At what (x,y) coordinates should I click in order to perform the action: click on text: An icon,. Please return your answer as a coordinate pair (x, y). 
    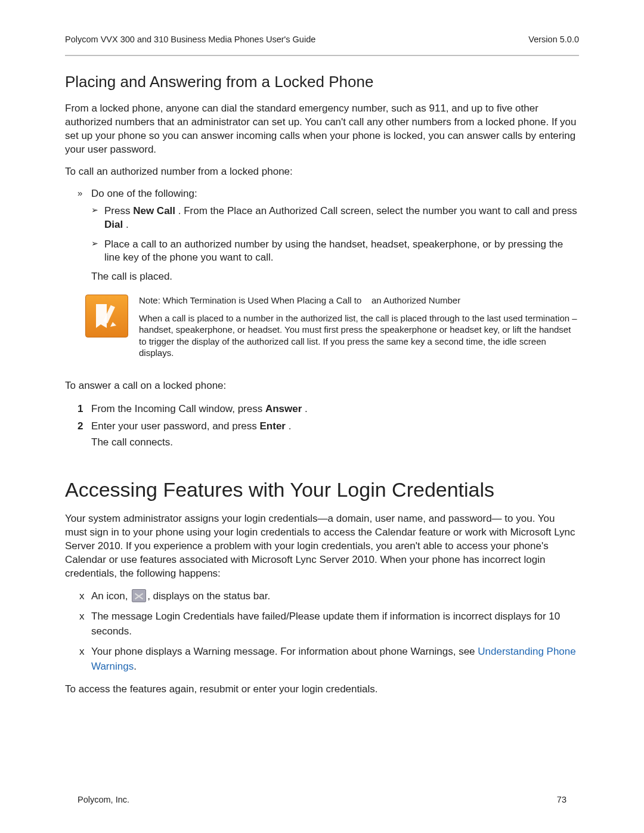
    Looking at the image, I should click on (111, 596).